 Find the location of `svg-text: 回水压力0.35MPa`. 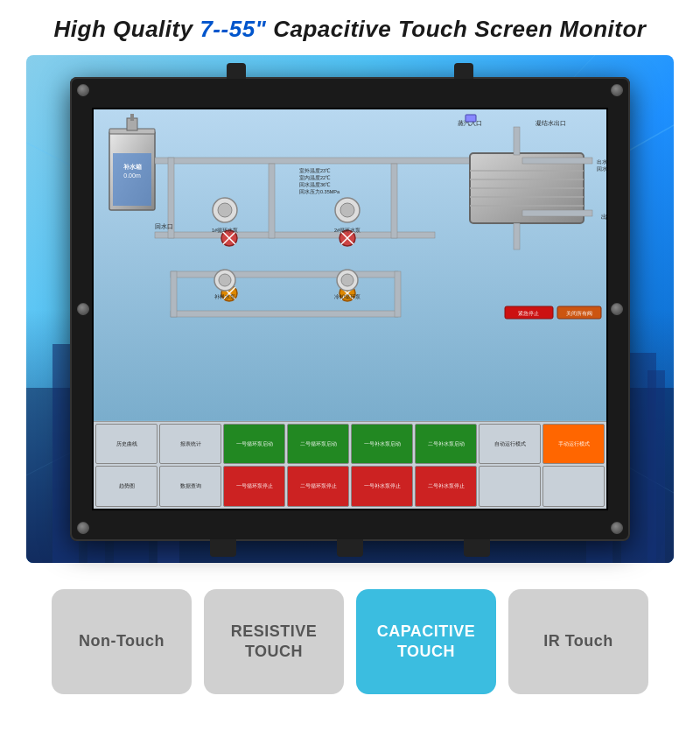

svg-text: 回水压力0.35MPa is located at coordinates (320, 192).